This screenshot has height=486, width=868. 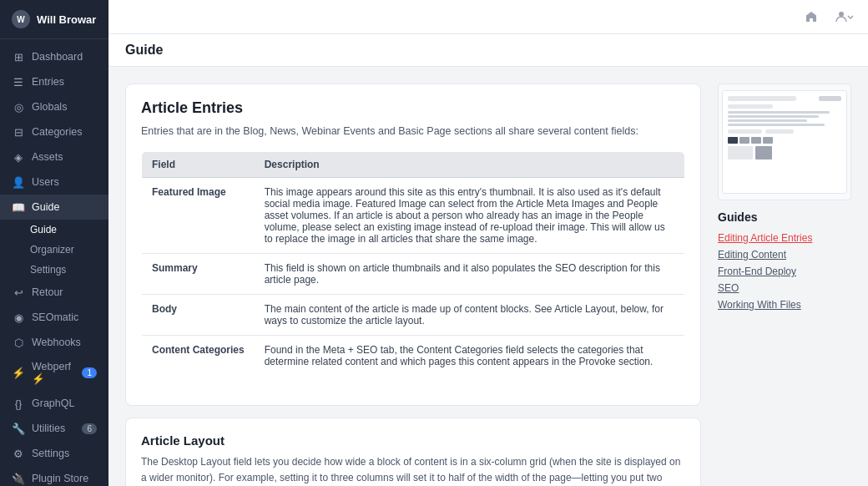 What do you see at coordinates (785, 255) in the screenshot?
I see `guide-link-editing-content: Editing Content` at bounding box center [785, 255].